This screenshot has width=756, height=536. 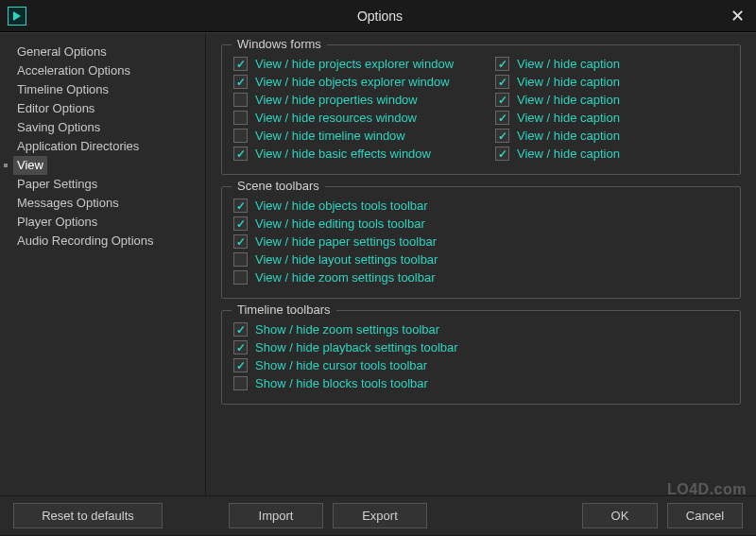 What do you see at coordinates (569, 100) in the screenshot?
I see `label-caption-2: View / hide caption` at bounding box center [569, 100].